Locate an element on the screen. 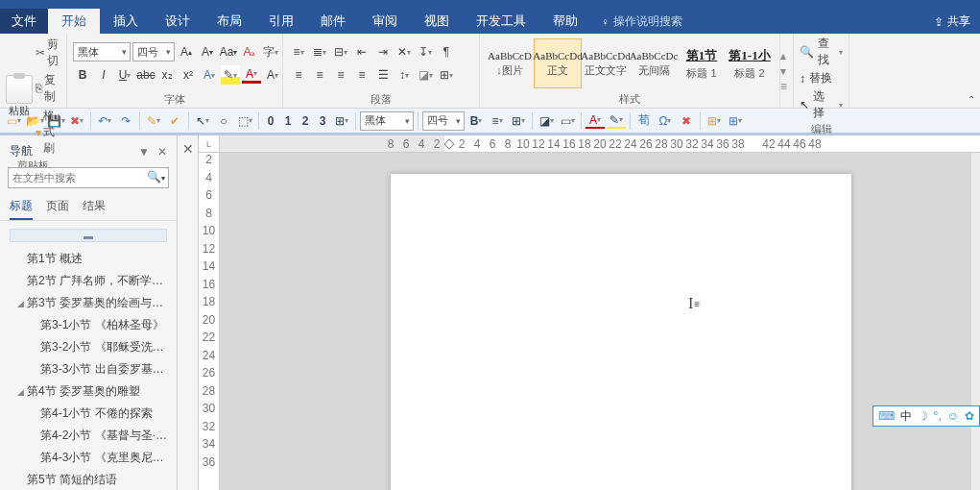 This screenshot has height=490, width=980. clear-format-button: 字 is located at coordinates (271, 52).